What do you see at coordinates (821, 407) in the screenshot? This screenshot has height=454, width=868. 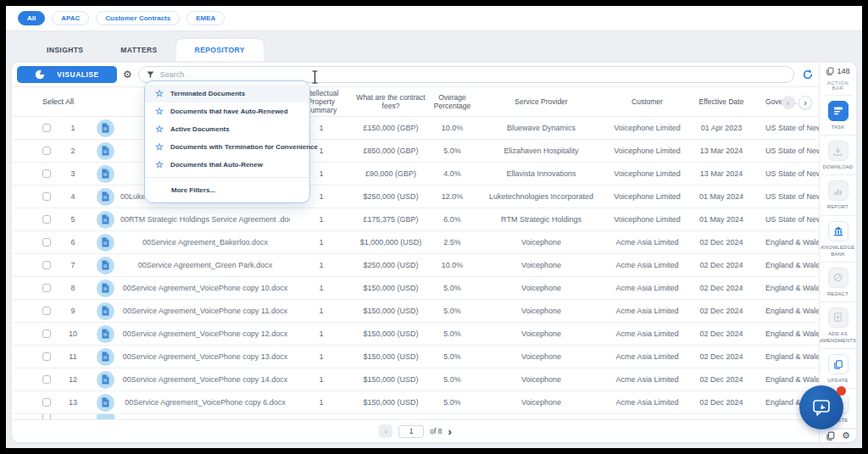 I see `assistant-chat-button` at bounding box center [821, 407].